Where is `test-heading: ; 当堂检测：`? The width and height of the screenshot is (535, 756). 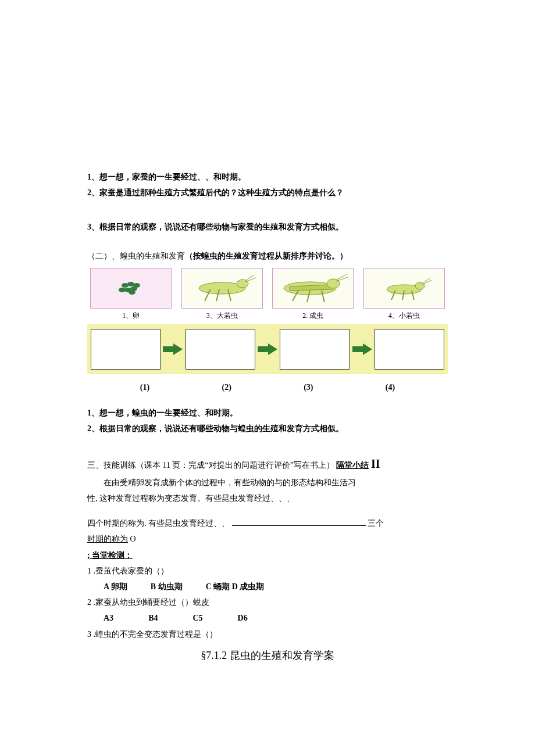 test-heading: ; 当堂检测： is located at coordinates (268, 556).